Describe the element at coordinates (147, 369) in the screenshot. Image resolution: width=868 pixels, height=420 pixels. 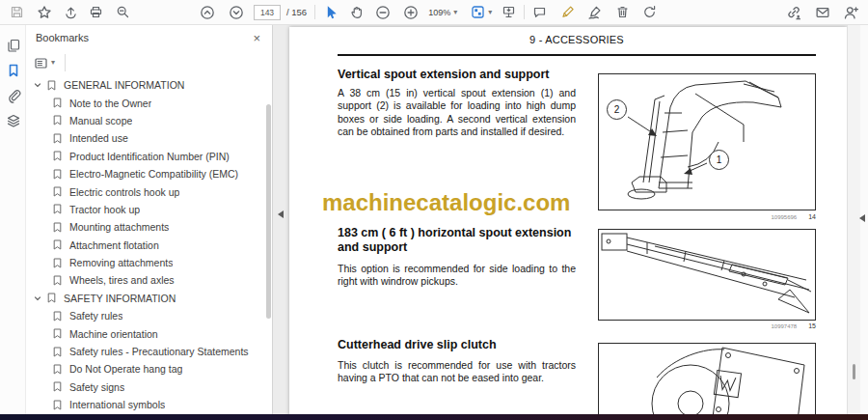
I see `bookmark-item: Do Not Operate hang tag` at that location.